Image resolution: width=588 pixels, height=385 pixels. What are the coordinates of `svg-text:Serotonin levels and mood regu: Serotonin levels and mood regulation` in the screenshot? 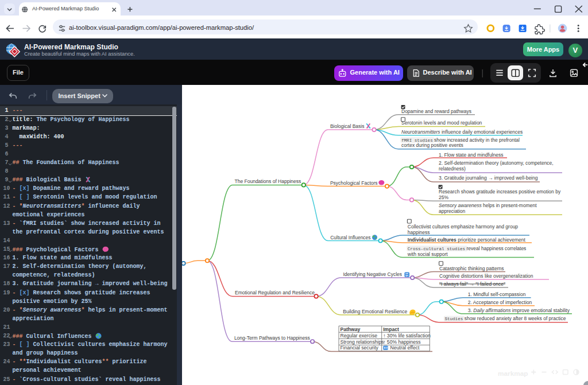 It's located at (442, 123).